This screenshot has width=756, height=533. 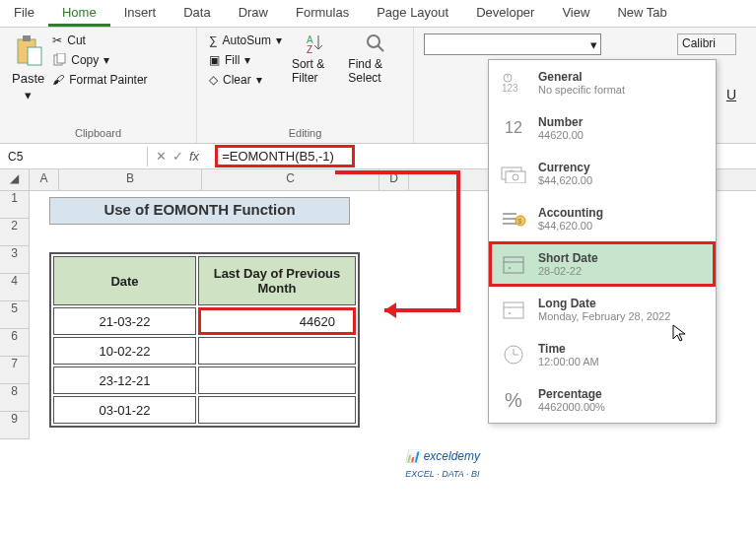 What do you see at coordinates (602, 219) in the screenshot?
I see `format-option-accounting: $ Accounting$44,620.00` at bounding box center [602, 219].